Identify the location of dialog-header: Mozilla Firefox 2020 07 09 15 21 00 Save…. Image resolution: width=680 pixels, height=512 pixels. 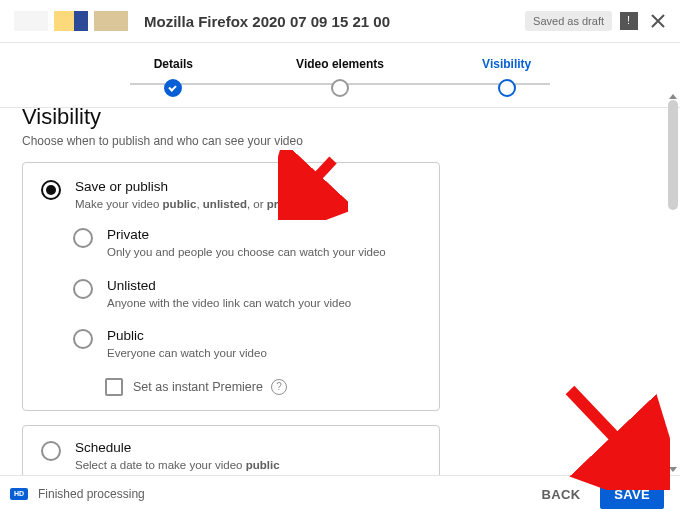
(340, 22).